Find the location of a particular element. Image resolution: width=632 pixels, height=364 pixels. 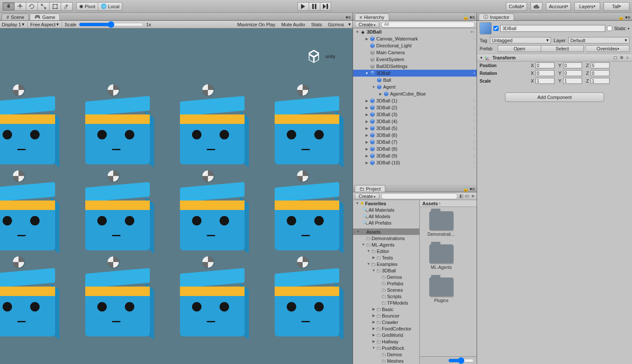

prefab-select: Select is located at coordinates (563, 49).